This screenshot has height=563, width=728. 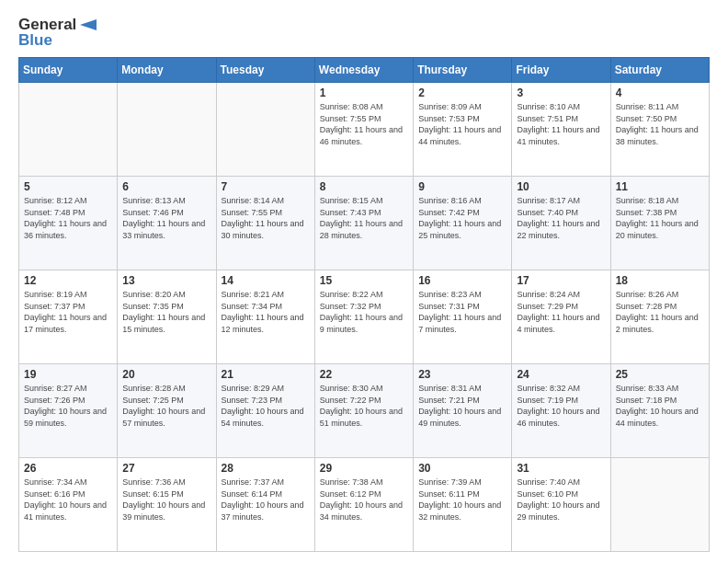 I want to click on day-info: Sunrise: 7:38 AM Sunset: 6:12 PM Dayligh…, so click(x=364, y=500).